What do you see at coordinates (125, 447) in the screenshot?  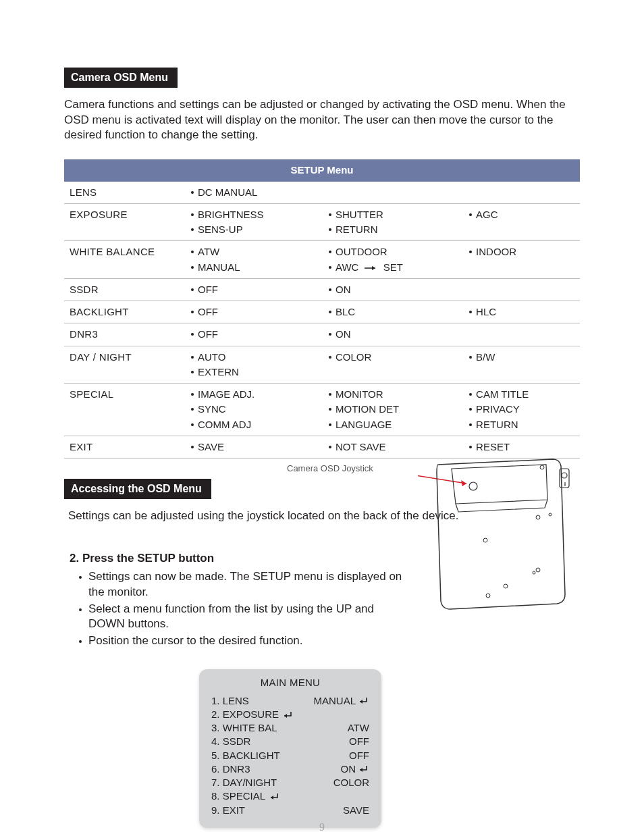 I see `setup-row-label: EXIT` at bounding box center [125, 447].